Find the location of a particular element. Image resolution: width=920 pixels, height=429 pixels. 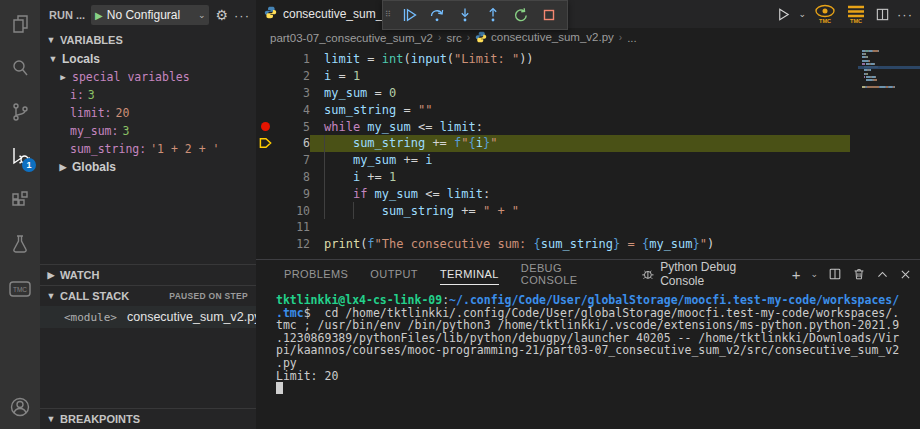

breakpoints-section-header: ▼ BREAKPOINTS is located at coordinates (148, 418).